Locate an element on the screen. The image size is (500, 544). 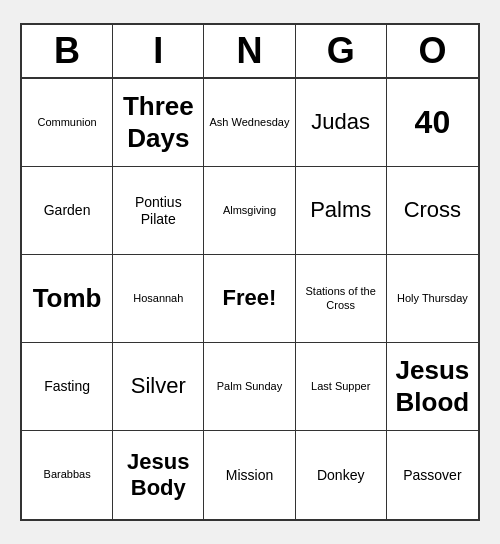
bingo-cell: 40 is located at coordinates (432, 123).